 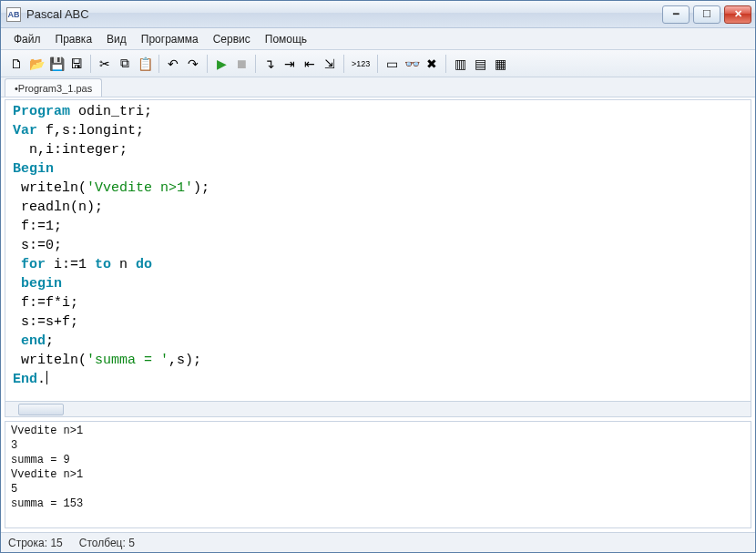 What do you see at coordinates (193, 64) in the screenshot?
I see `redo-button: ↷` at bounding box center [193, 64].